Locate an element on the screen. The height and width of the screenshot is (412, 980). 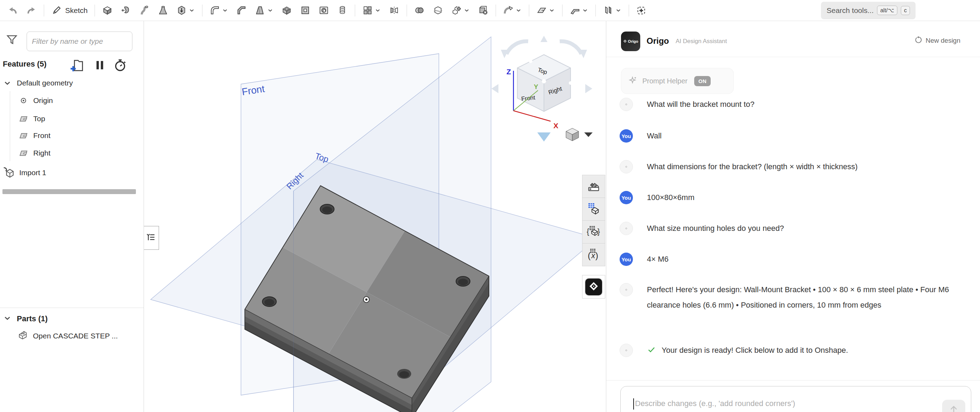
origo-panel-toggle-button is located at coordinates (593, 287).